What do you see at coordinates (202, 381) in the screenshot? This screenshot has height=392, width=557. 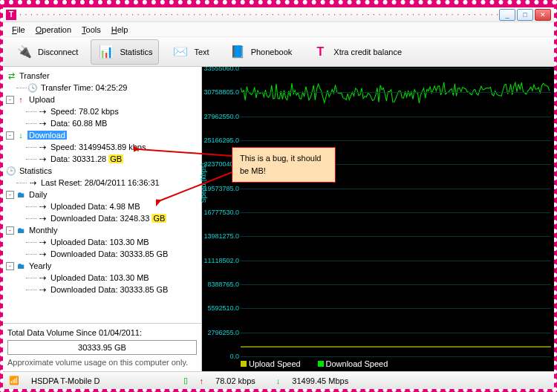 I see `upload-arrow-icon: ↑` at bounding box center [202, 381].